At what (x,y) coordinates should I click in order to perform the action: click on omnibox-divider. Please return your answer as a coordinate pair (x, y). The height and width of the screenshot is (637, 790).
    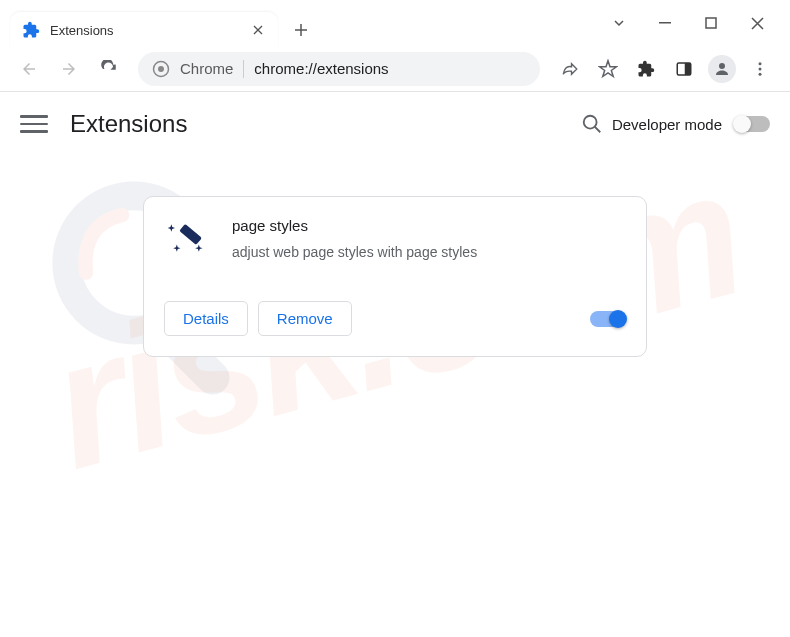
    Looking at the image, I should click on (244, 69).